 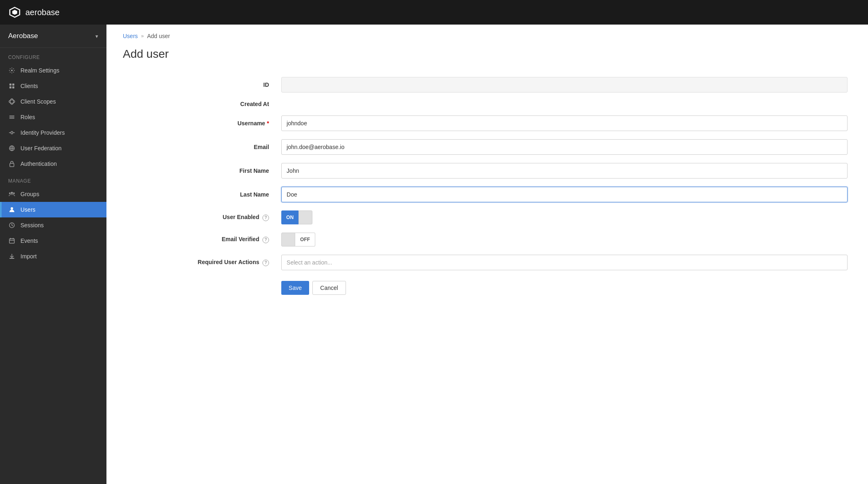 I want to click on sidebar-item-roles-label: Roles, so click(x=28, y=117).